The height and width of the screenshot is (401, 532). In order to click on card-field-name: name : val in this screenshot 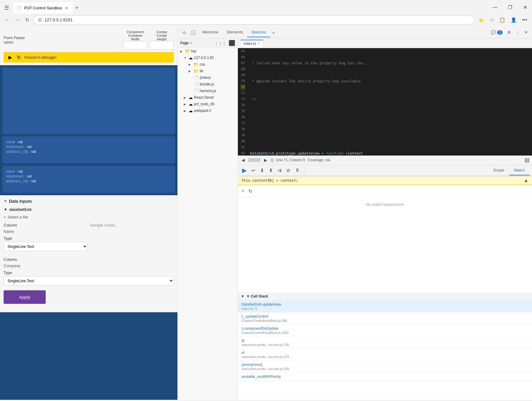, I will do `click(89, 142)`.